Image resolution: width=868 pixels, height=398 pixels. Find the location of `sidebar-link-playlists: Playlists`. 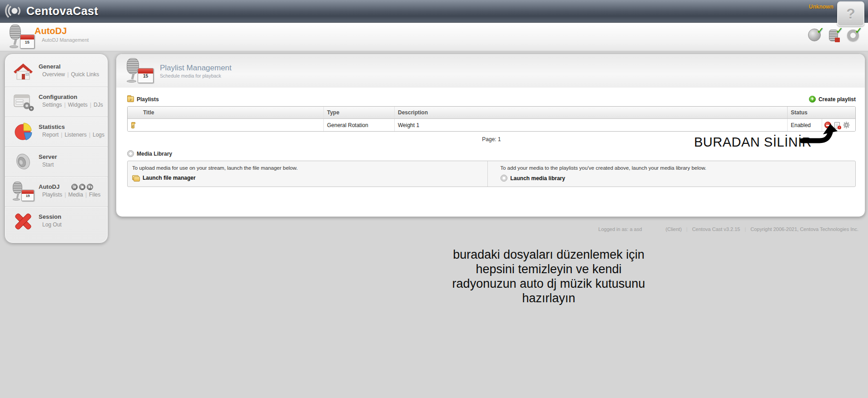

sidebar-link-playlists: Playlists is located at coordinates (52, 195).